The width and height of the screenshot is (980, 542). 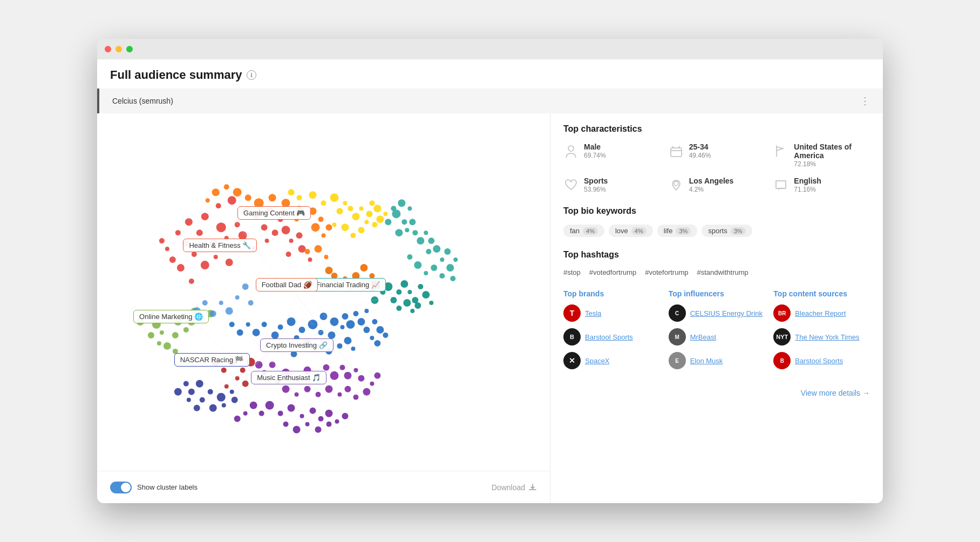 I want to click on download-button: Download, so click(x=514, y=487).